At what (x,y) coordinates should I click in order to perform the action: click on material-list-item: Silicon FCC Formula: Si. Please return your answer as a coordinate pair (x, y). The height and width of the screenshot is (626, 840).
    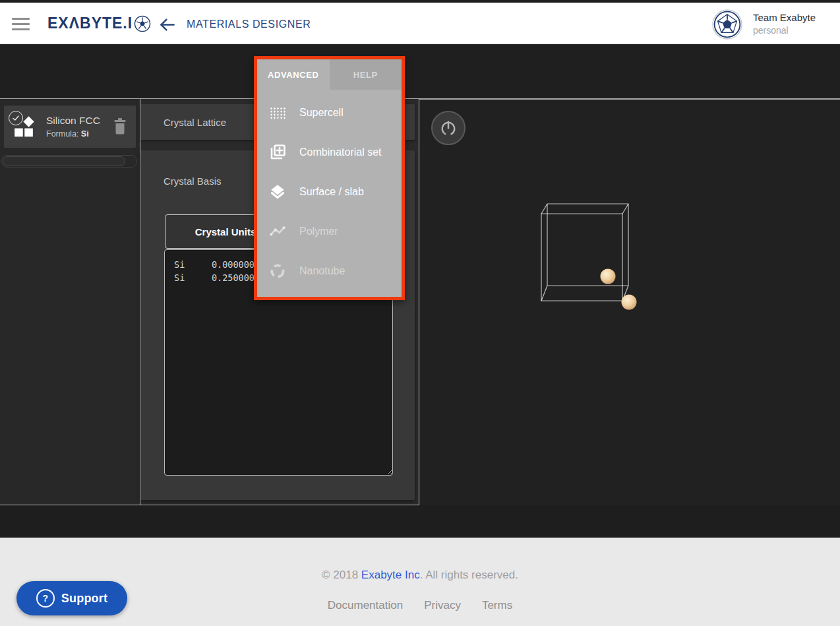
    Looking at the image, I should click on (70, 127).